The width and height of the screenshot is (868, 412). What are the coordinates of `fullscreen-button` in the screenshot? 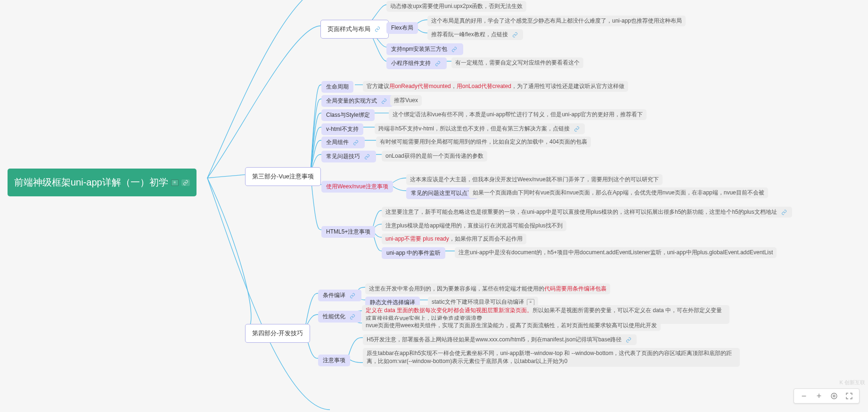 It's located at (849, 396).